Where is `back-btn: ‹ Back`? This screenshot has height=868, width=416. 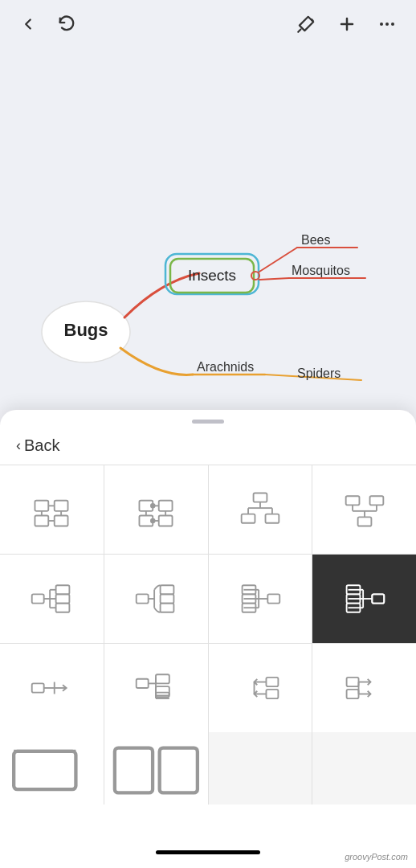 back-btn: ‹ Back is located at coordinates (208, 444).